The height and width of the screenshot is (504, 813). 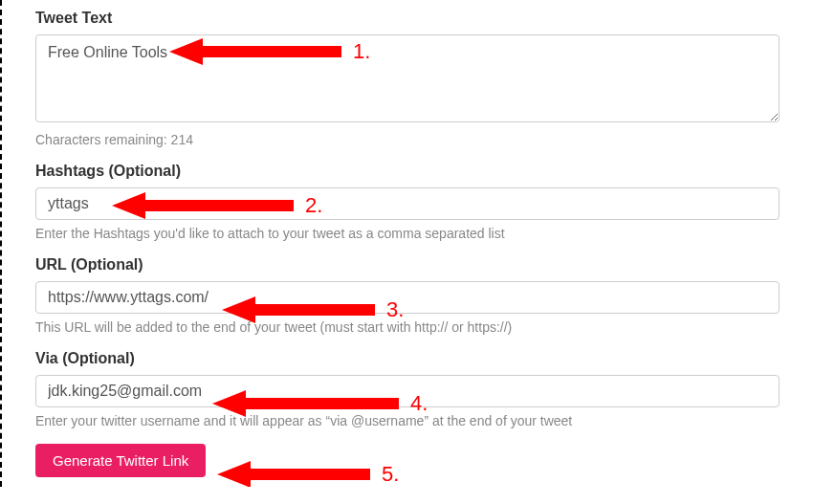 I want to click on annotation-5-label: 5., so click(x=390, y=474).